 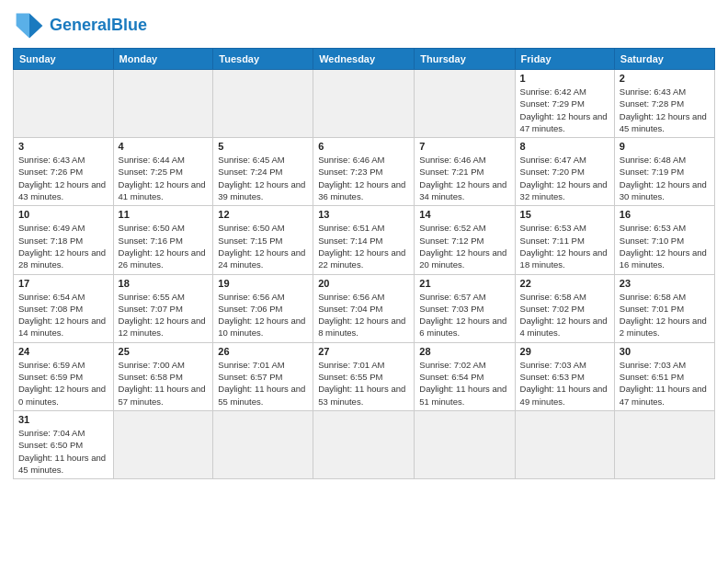 I want to click on day-info: Sunrise: 6:59 AM Sunset: 6:59 PM Dayligh…, so click(x=63, y=383).